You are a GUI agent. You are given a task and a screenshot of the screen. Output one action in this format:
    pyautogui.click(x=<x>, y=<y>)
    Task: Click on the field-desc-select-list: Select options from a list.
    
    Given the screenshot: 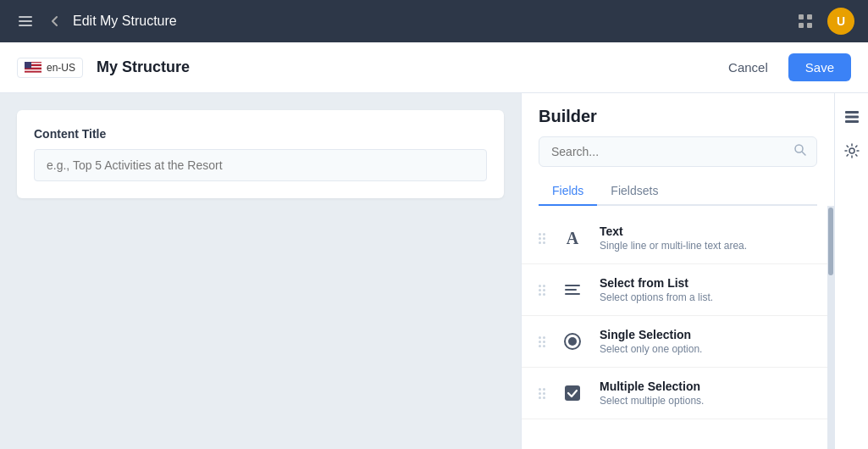 What is the action you would take?
    pyautogui.click(x=705, y=297)
    